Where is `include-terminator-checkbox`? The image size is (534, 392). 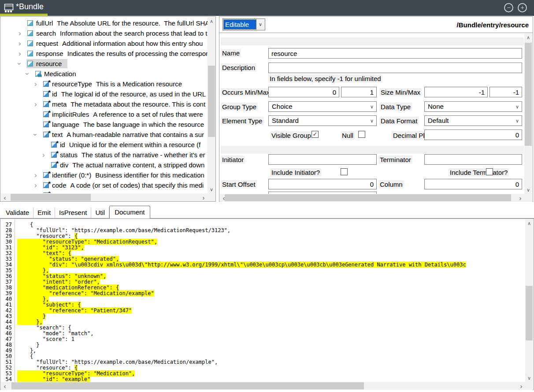 include-terminator-checkbox is located at coordinates (490, 172).